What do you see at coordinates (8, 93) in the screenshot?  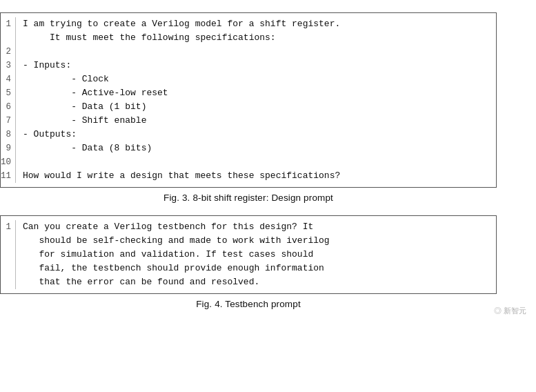 I see `line-number: 5` at bounding box center [8, 93].